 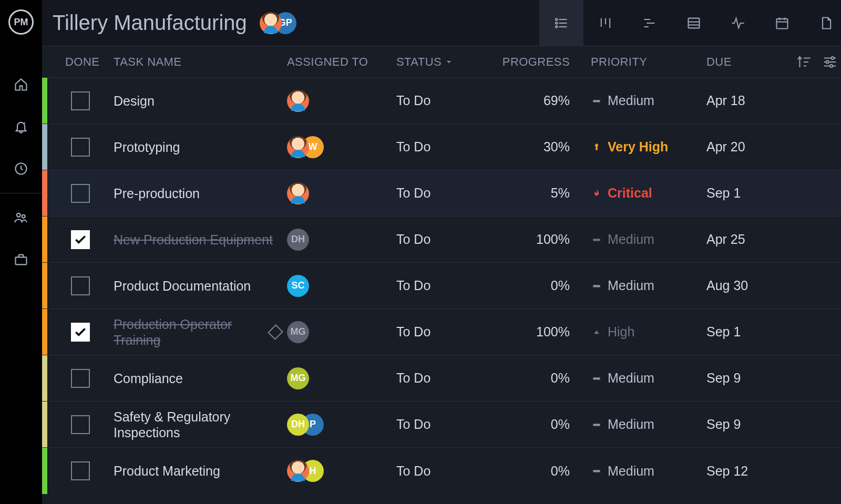 What do you see at coordinates (200, 332) in the screenshot?
I see `cell-name: Production Operator Training` at bounding box center [200, 332].